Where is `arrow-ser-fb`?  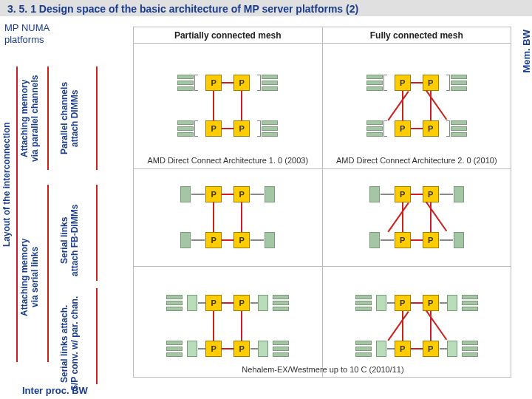 arrow-ser-fb is located at coordinates (97, 233).